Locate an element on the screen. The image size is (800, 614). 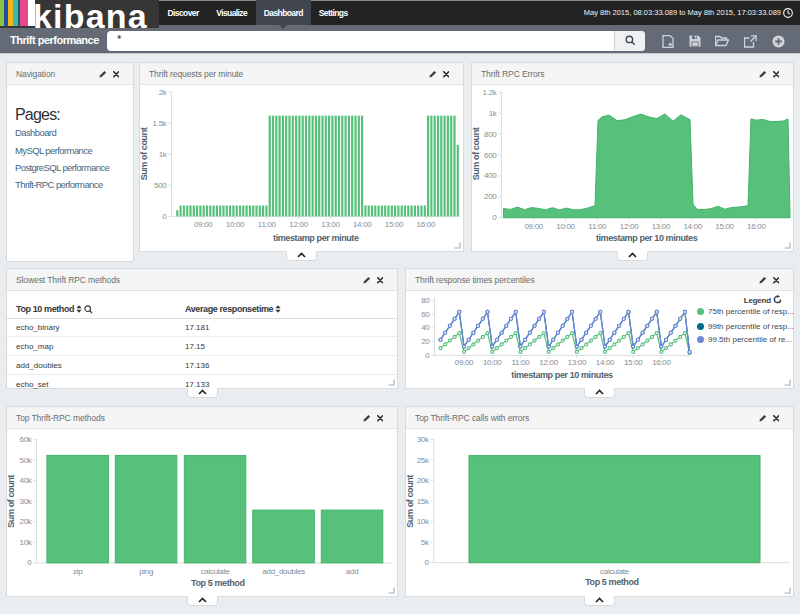
svg-text: 40 is located at coordinates (426, 328).